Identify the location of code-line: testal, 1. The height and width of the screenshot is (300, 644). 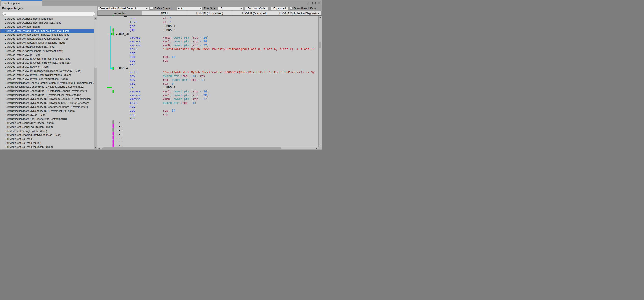
(208, 22).